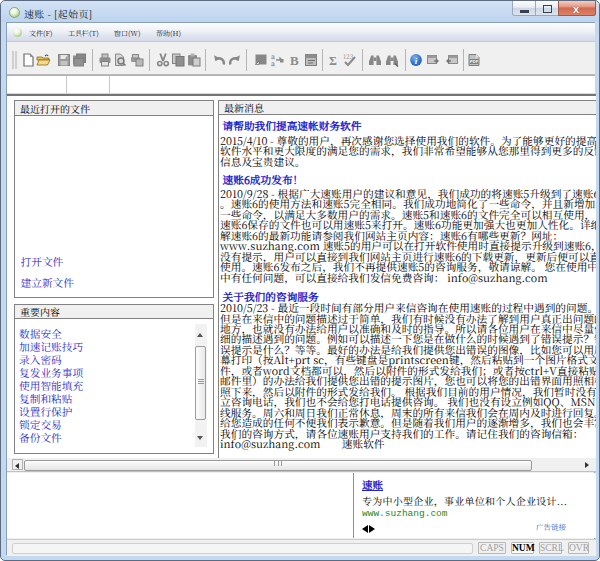 This screenshot has width=600, height=561. Describe the element at coordinates (274, 62) in the screenshot. I see `svg-text: a` at that location.